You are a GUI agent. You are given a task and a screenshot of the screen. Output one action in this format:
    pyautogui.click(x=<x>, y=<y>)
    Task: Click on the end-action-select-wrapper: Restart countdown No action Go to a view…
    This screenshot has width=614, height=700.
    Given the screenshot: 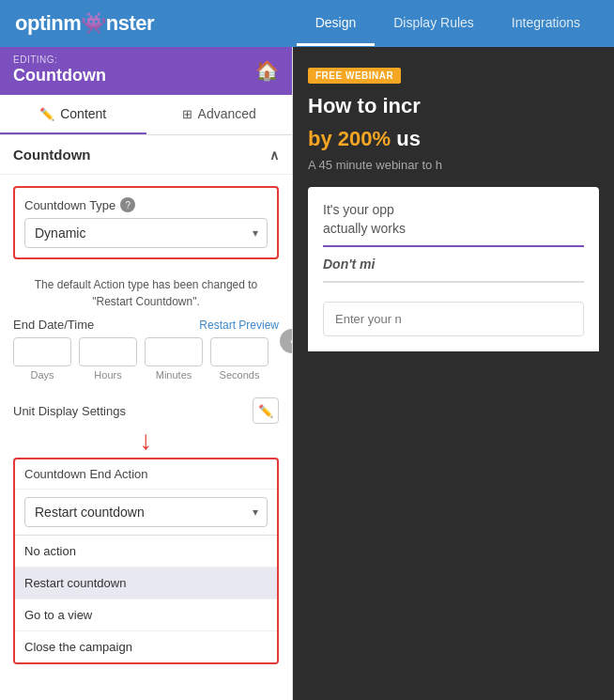 What is the action you would take?
    pyautogui.click(x=146, y=512)
    